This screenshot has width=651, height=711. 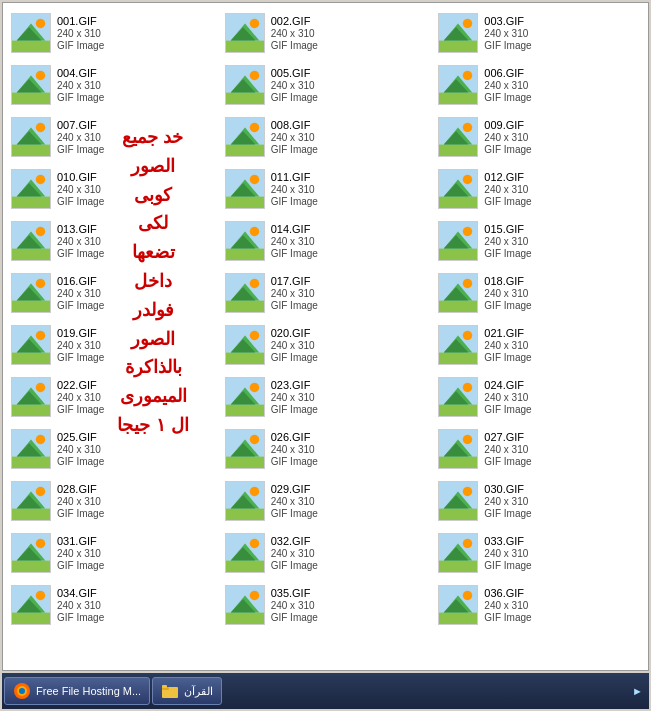 What do you see at coordinates (539, 189) in the screenshot?
I see `list-item: 012.GIF 240 x 310 GIF Image` at bounding box center [539, 189].